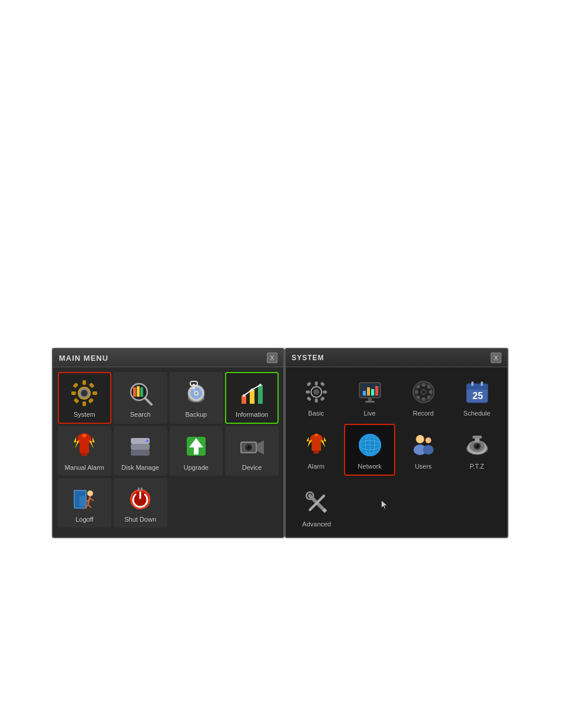  What do you see at coordinates (424, 445) in the screenshot?
I see `users-icon` at bounding box center [424, 445].